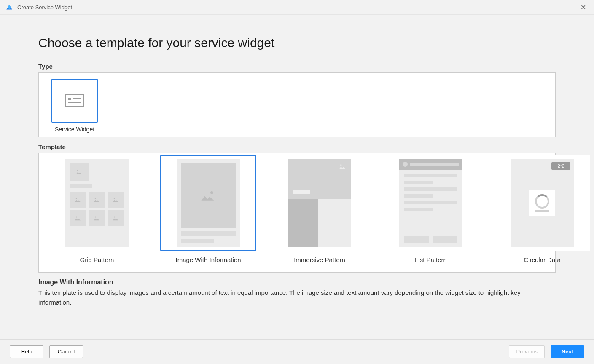  I want to click on template-card-grid-pattern: Grid Pattern, so click(97, 209).